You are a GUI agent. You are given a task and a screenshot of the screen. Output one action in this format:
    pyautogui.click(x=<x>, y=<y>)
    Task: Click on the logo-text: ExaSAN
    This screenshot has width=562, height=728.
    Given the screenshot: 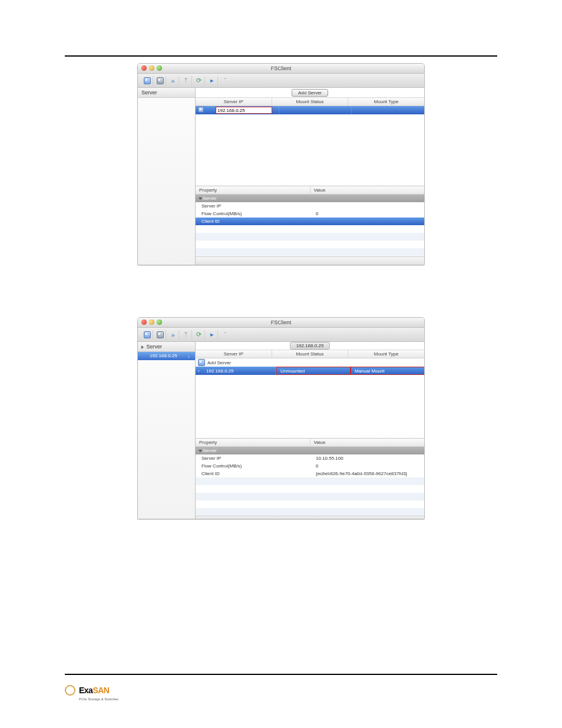 What is the action you would take?
    pyautogui.click(x=94, y=690)
    